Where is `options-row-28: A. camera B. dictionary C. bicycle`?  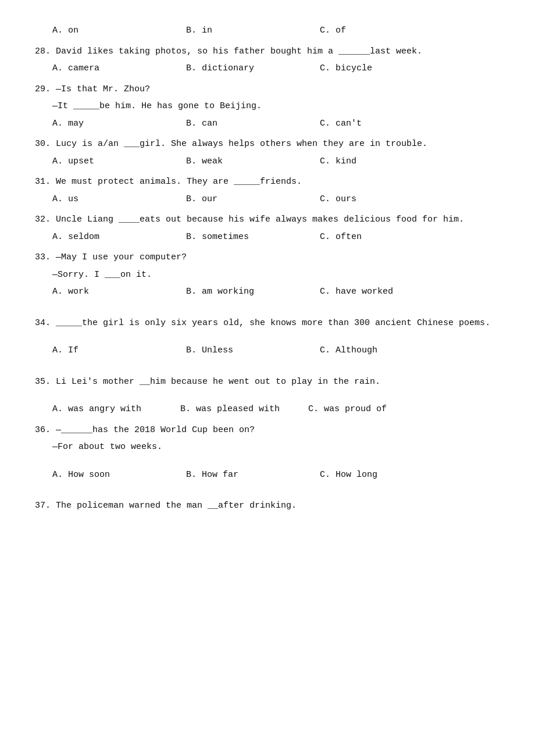
options-row-28: A. camera B. dictionary C. bicycle is located at coordinates (276, 69).